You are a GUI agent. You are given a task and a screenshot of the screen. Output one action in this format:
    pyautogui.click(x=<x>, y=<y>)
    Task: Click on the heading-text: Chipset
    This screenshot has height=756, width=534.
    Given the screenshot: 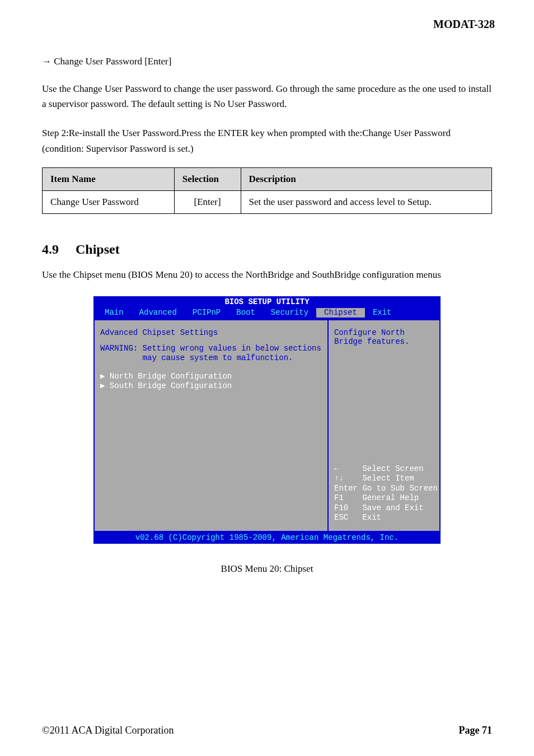 What is the action you would take?
    pyautogui.click(x=97, y=249)
    